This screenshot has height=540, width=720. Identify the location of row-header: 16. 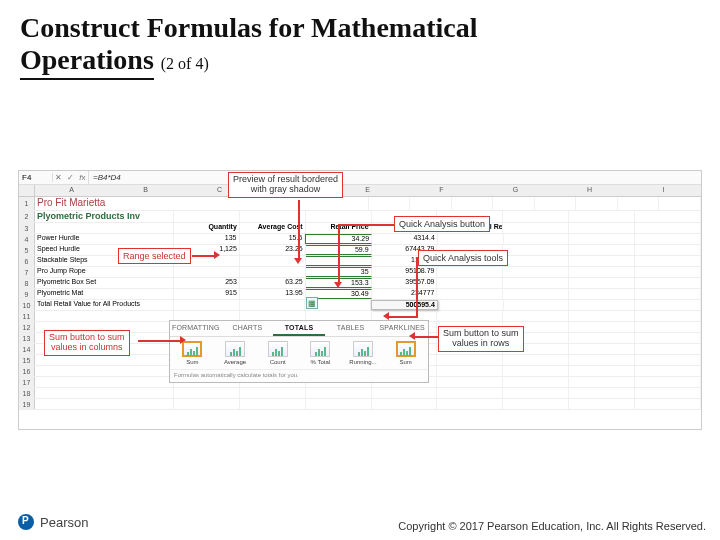
(27, 371).